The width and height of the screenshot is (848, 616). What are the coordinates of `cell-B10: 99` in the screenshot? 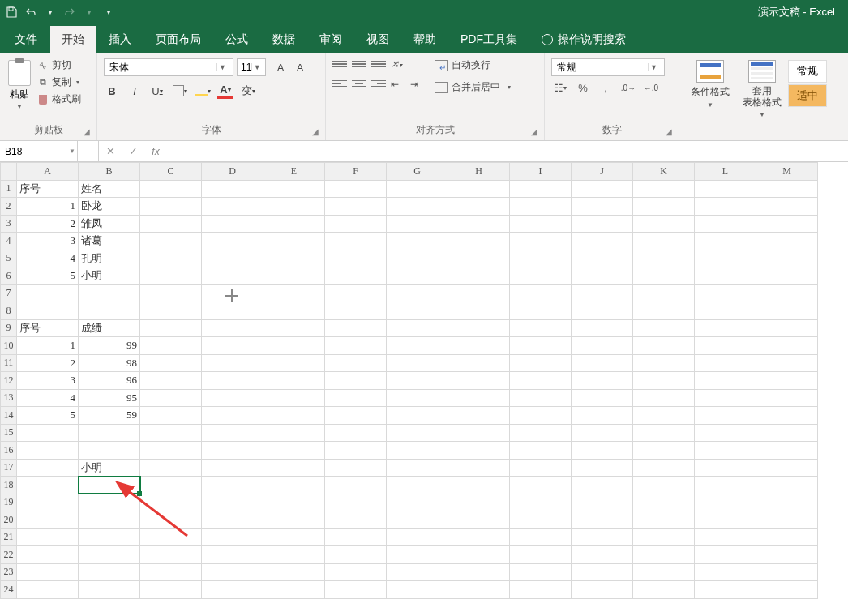 It's located at (109, 346).